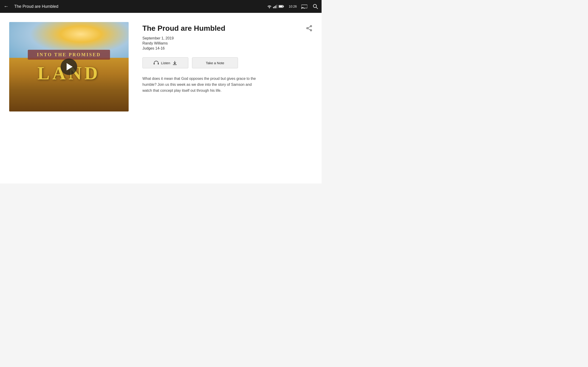 The height and width of the screenshot is (367, 588). Describe the element at coordinates (227, 38) in the screenshot. I see `sermon-date: September 1, 2019` at that location.